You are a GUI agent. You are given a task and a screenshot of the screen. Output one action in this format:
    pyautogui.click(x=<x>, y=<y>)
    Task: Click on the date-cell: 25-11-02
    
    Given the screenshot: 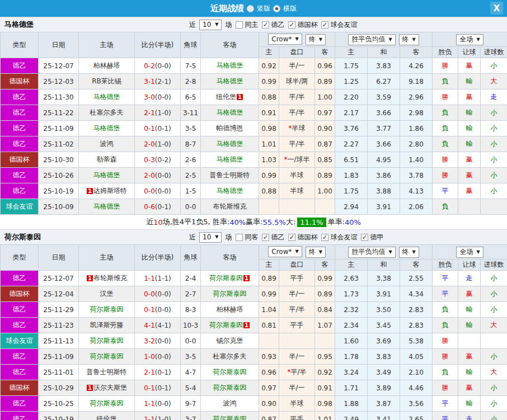 What is the action you would take?
    pyautogui.click(x=59, y=144)
    